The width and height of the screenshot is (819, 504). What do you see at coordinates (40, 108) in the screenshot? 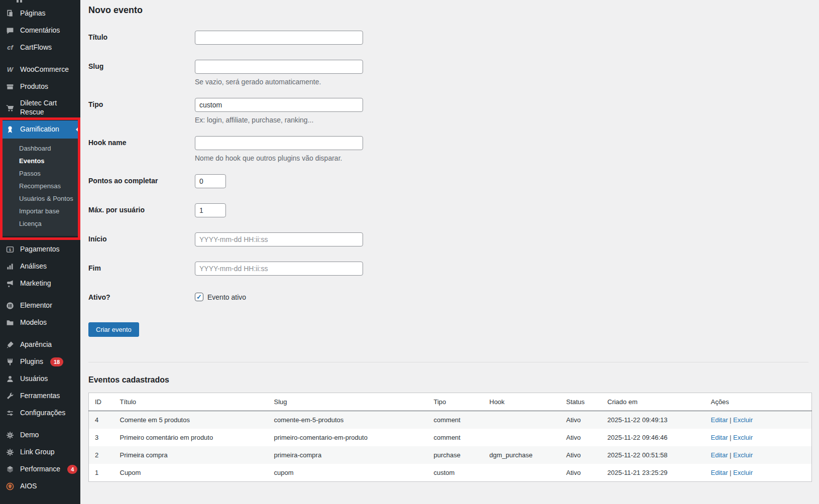
I see `sidebar-item-diletec-cart-rescue: Diletec Cart Rescue` at bounding box center [40, 108].